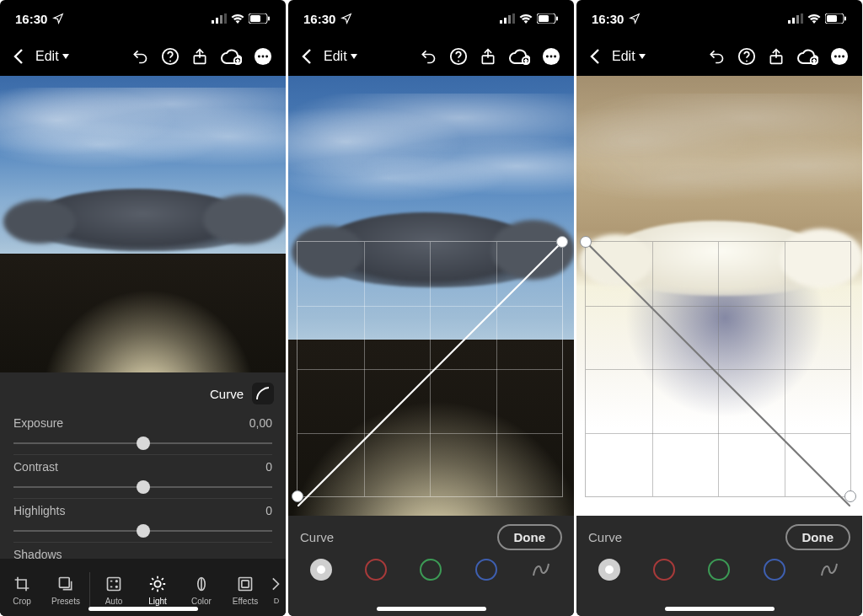 The height and width of the screenshot is (616, 863). What do you see at coordinates (814, 19) in the screenshot?
I see `wifi-icon` at bounding box center [814, 19].